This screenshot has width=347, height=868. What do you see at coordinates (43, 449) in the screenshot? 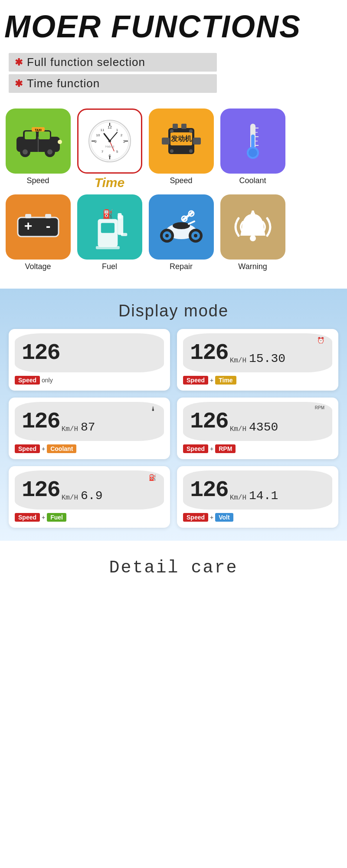
I see `label-plus-3: +` at bounding box center [43, 449].